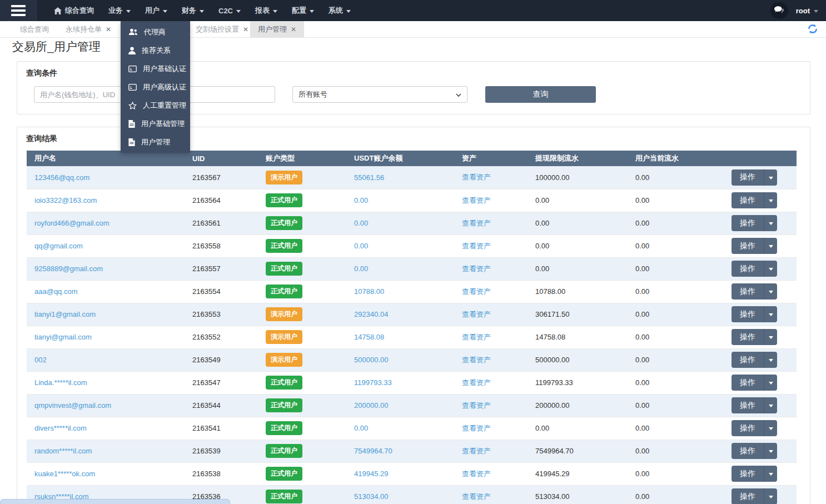 This screenshot has width=826, height=504. Describe the element at coordinates (779, 11) in the screenshot. I see `chat-button` at that location.